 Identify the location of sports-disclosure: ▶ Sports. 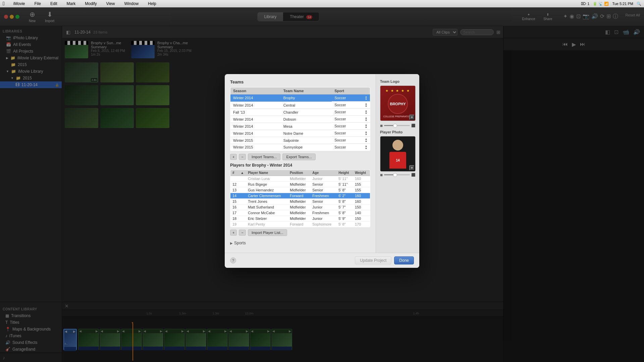
(300, 243).